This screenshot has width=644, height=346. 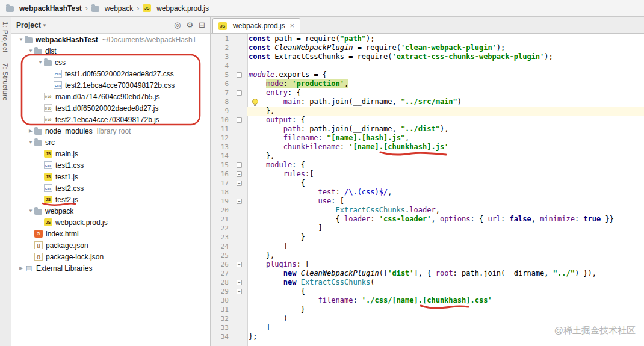 I want to click on code-token: ., so click(x=277, y=75).